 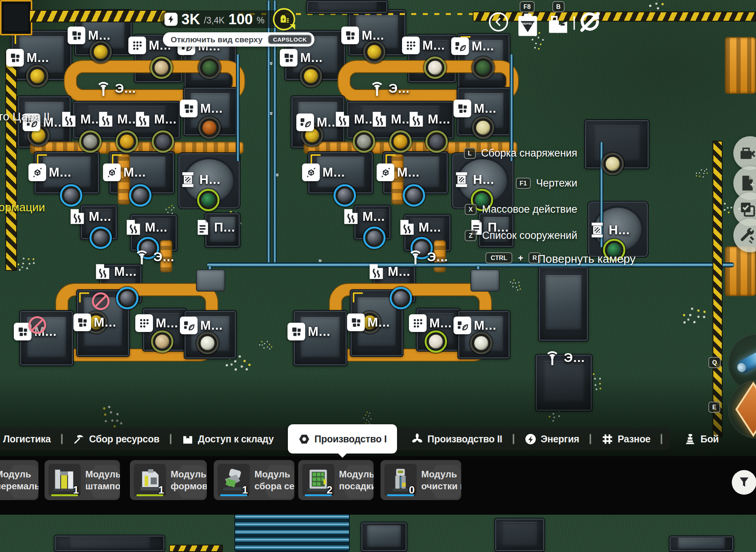 I want to click on build-item-grinder: Модульперемалыв., so click(x=19, y=480).